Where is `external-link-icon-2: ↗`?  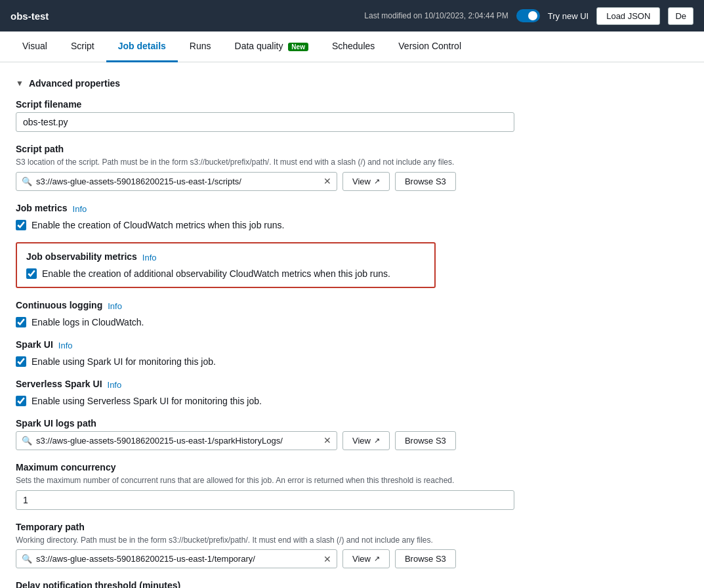 external-link-icon-2: ↗ is located at coordinates (377, 441).